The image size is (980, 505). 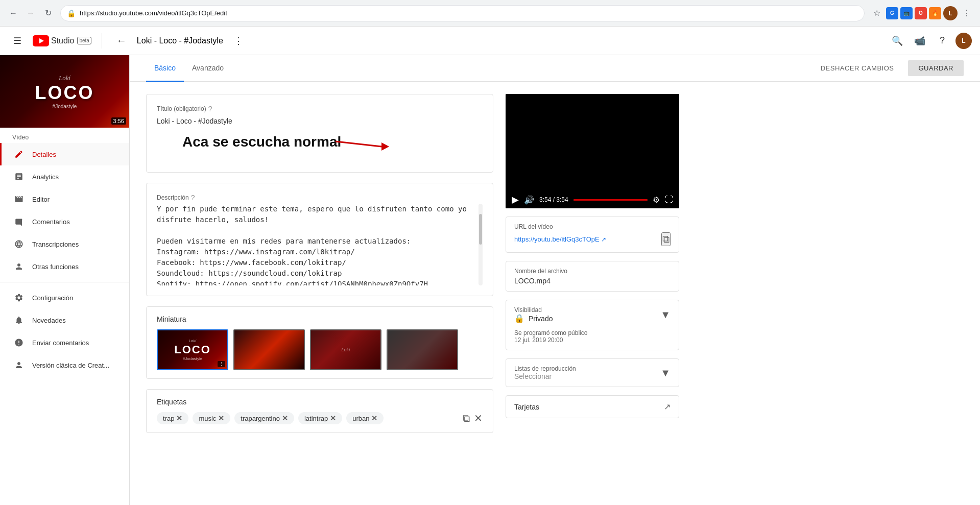 I want to click on tag-music-remove: ✕, so click(x=221, y=418).